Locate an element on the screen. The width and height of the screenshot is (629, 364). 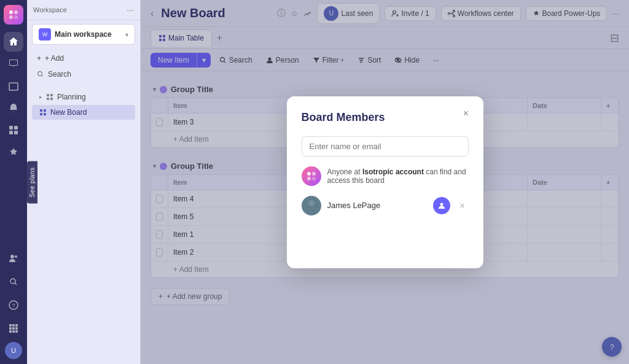
new-board-label: New Board is located at coordinates (69, 112).